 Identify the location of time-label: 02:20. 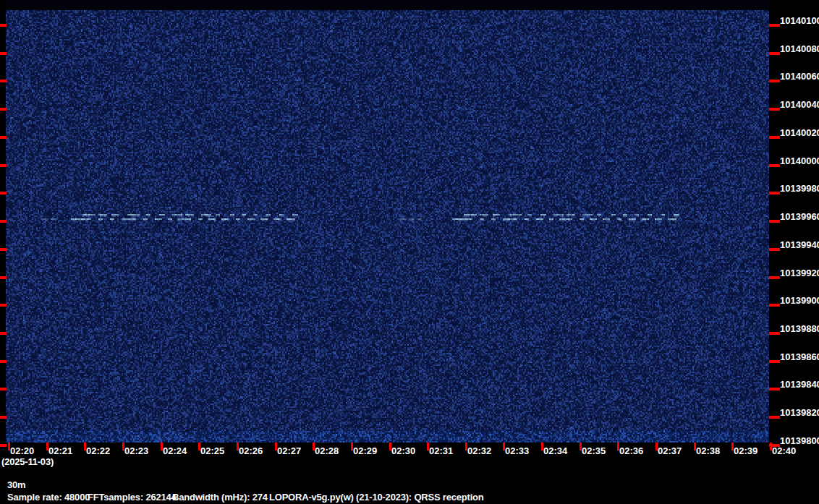
(22, 451).